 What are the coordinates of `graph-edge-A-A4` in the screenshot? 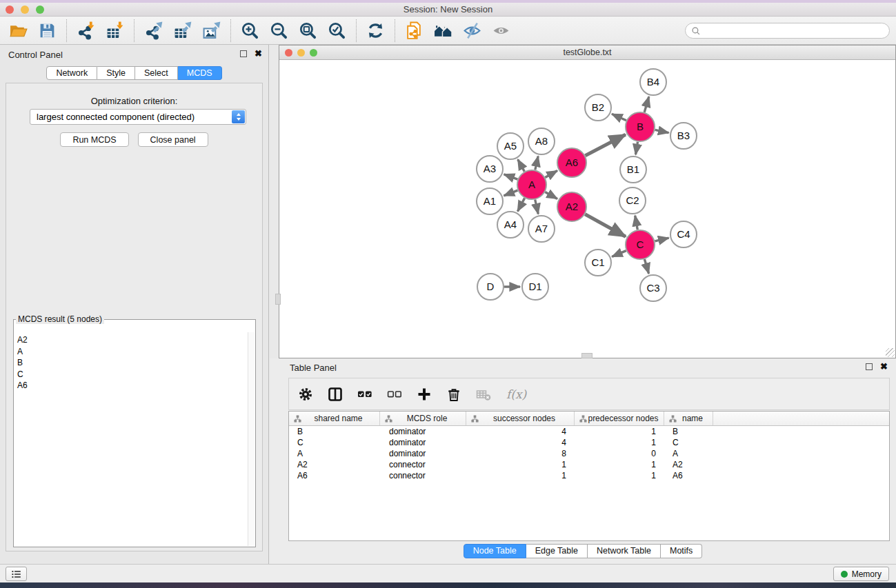 It's located at (521, 204).